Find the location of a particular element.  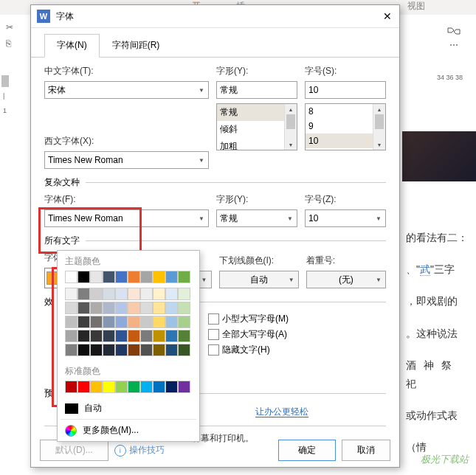

size-listbox: 8 9 10 ▲▼ is located at coordinates (345, 127).